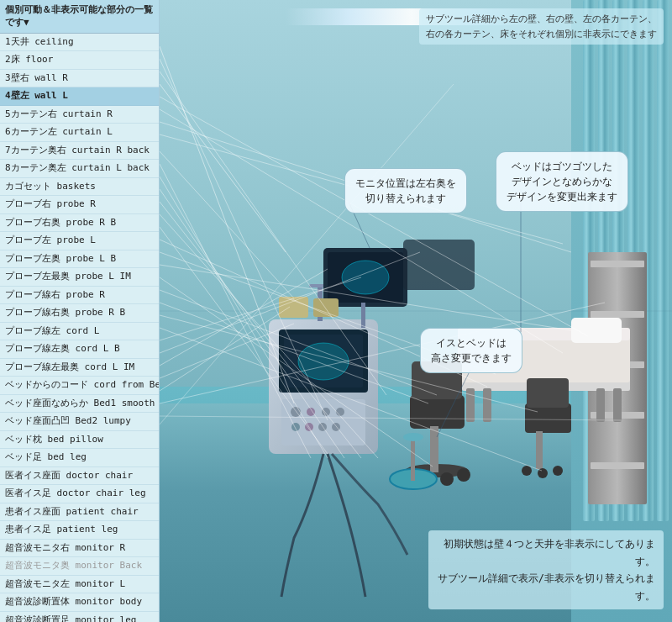 Image resolution: width=672 pixels, height=622 pixels. Describe the element at coordinates (541, 34) in the screenshot. I see `top-right-info-line2: 右の各カーテン、床をそれぞれ個別に非表示にできます` at that location.